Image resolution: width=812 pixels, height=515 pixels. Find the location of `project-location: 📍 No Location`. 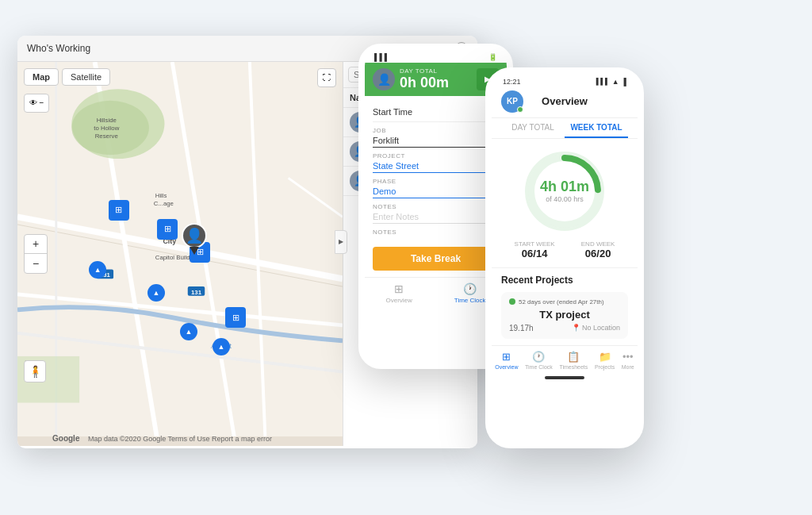

project-location: 📍 No Location is located at coordinates (596, 328).